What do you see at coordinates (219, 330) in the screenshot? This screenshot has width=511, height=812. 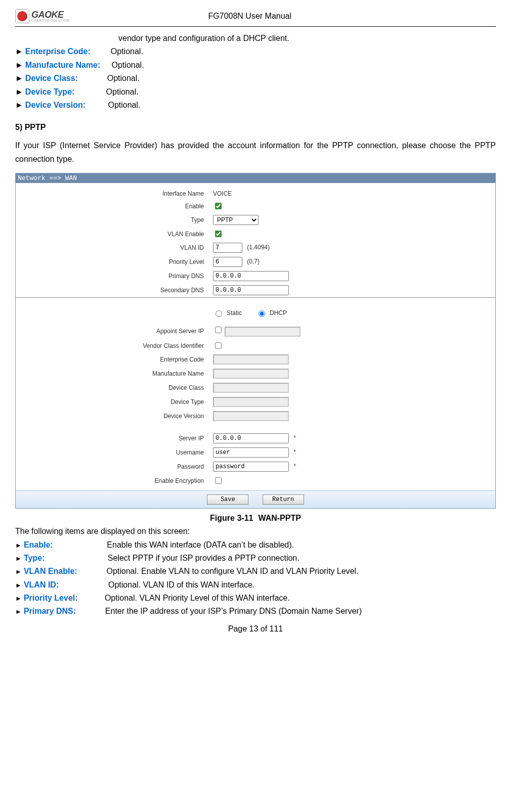 I see `appoint-server-ip-checkbox` at bounding box center [219, 330].